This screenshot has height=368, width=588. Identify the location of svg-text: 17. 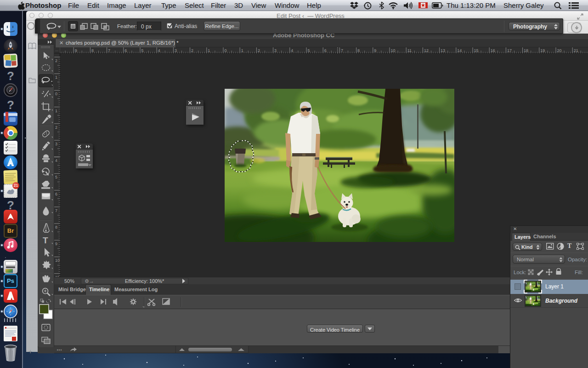
(509, 51).